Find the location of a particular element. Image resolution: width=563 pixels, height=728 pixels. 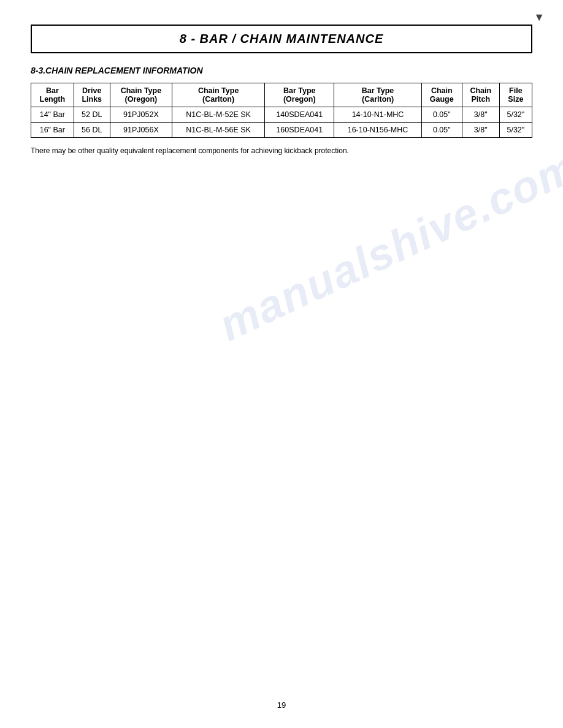

table-cell: 14-10-N1-MHC is located at coordinates (378, 115).